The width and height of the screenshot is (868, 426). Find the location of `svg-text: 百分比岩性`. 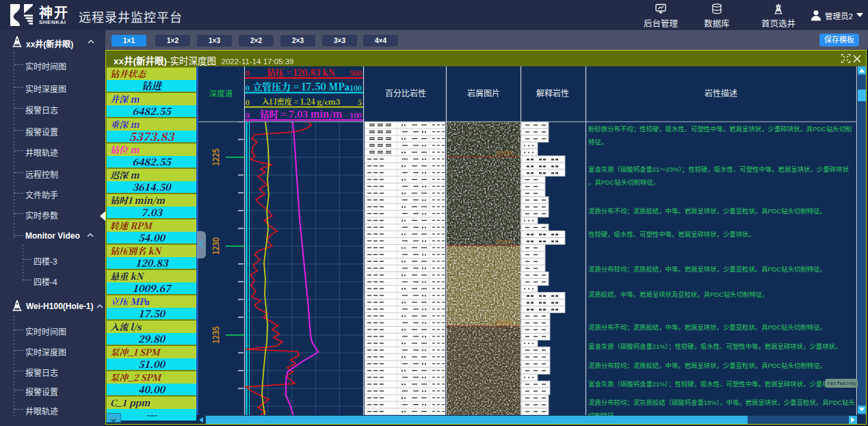

svg-text: 百分比岩性 is located at coordinates (406, 93).